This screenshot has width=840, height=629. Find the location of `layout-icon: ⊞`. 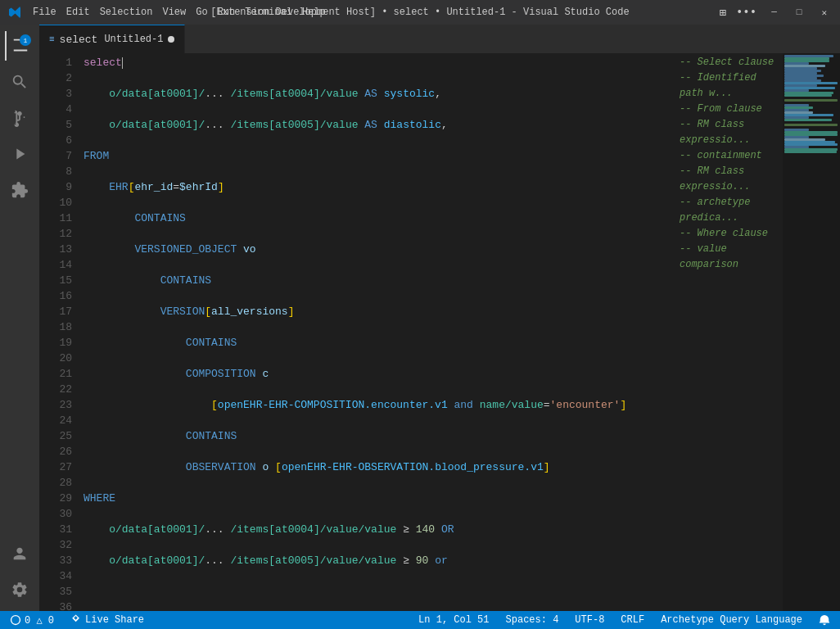

layout-icon: ⊞ is located at coordinates (723, 13).